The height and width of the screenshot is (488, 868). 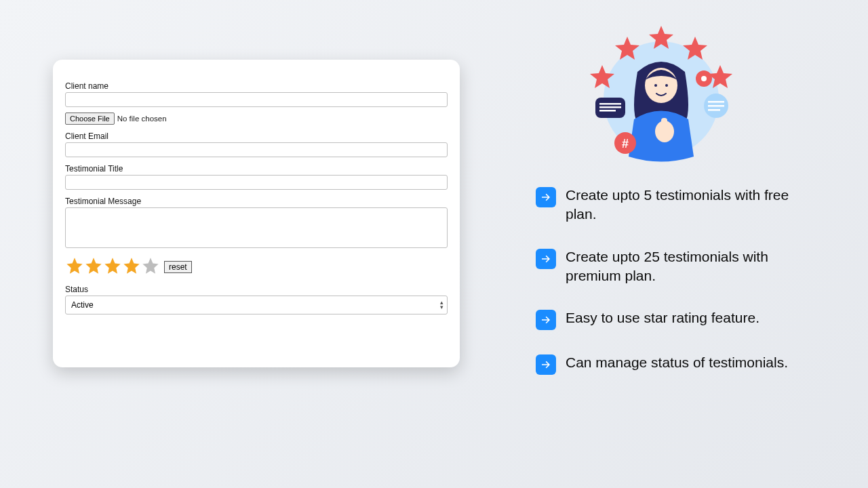 I want to click on feature-item-2: Create upto 25 testimonials with premium…, so click(x=678, y=267).